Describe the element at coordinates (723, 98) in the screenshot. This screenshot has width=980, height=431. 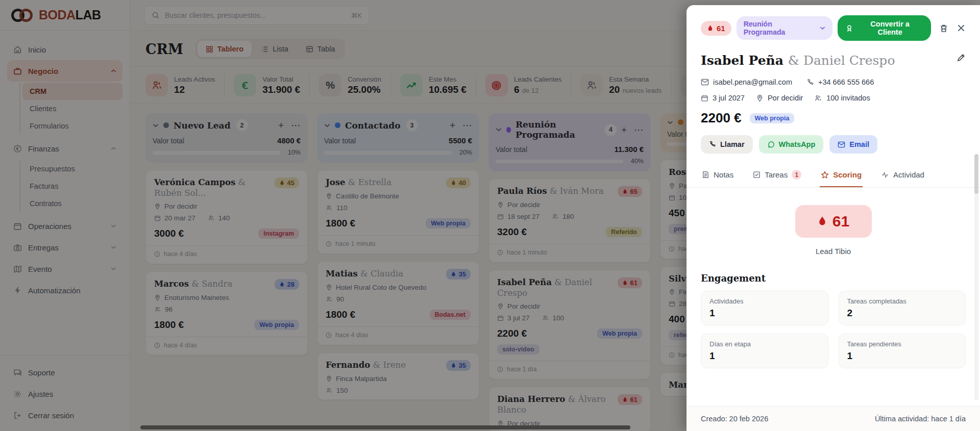
I see `event-date: 3 jul 2027` at that location.